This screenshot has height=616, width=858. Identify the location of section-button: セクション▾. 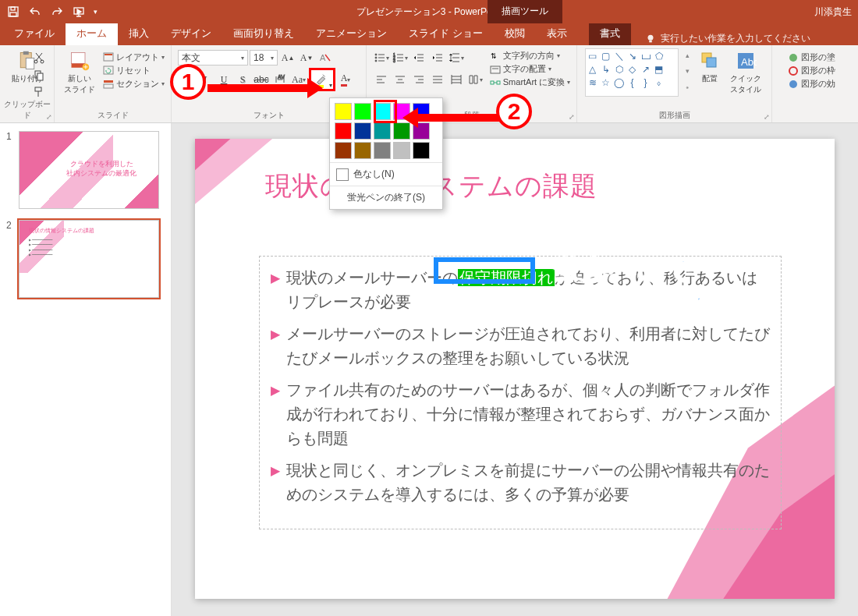
(134, 84).